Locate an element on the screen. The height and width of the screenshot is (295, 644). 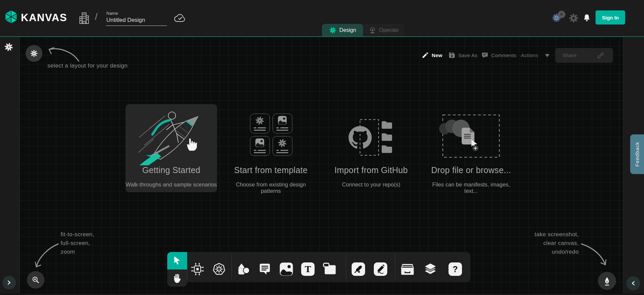
feedback-tab: Feedback is located at coordinates (637, 154).